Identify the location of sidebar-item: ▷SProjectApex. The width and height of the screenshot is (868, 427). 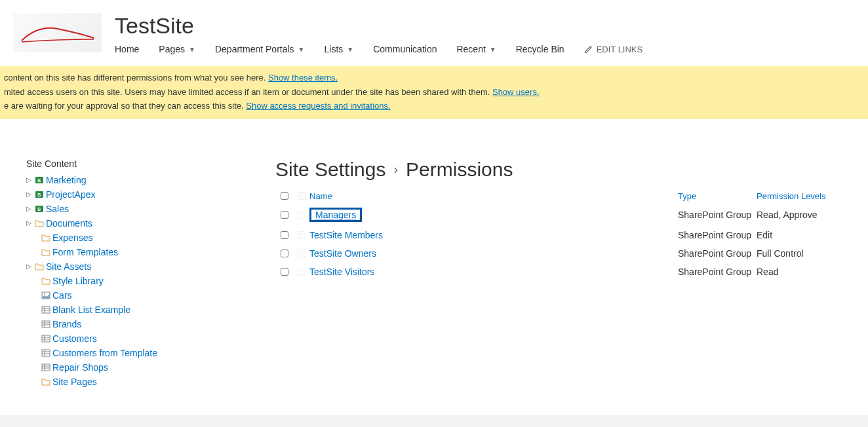
(151, 195).